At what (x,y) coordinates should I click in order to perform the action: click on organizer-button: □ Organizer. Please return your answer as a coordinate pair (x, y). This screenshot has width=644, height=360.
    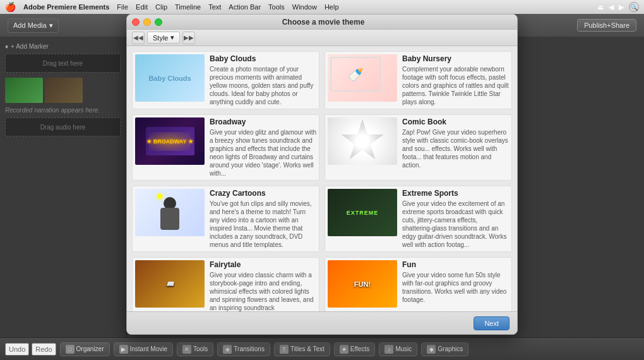
    Looking at the image, I should click on (85, 349).